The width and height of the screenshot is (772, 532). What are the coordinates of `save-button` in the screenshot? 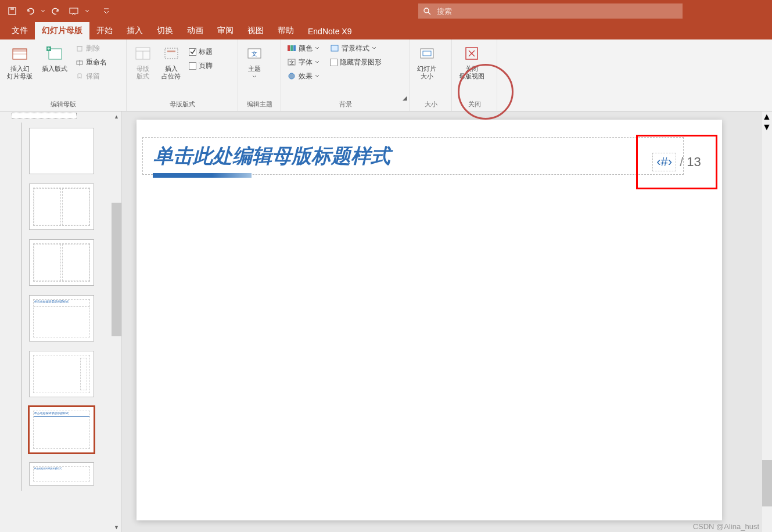 It's located at (12, 11).